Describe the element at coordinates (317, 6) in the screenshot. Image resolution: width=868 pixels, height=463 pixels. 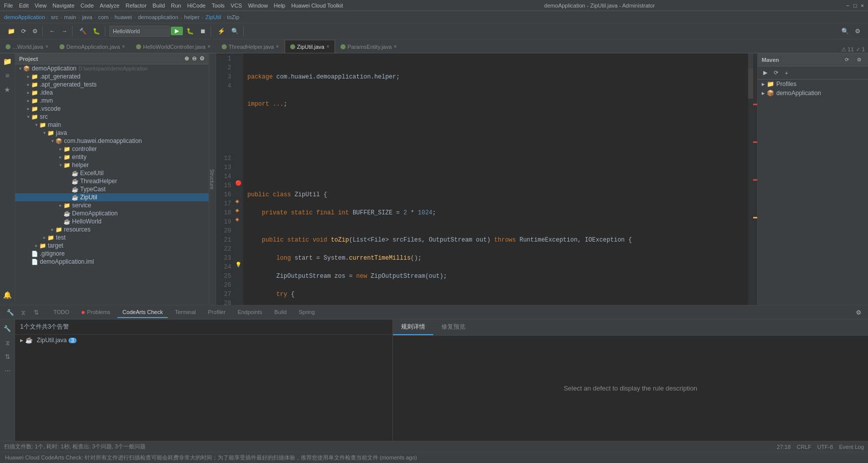
I see `menu-huawei-cloud: Huawei Cloud Toolkit` at that location.